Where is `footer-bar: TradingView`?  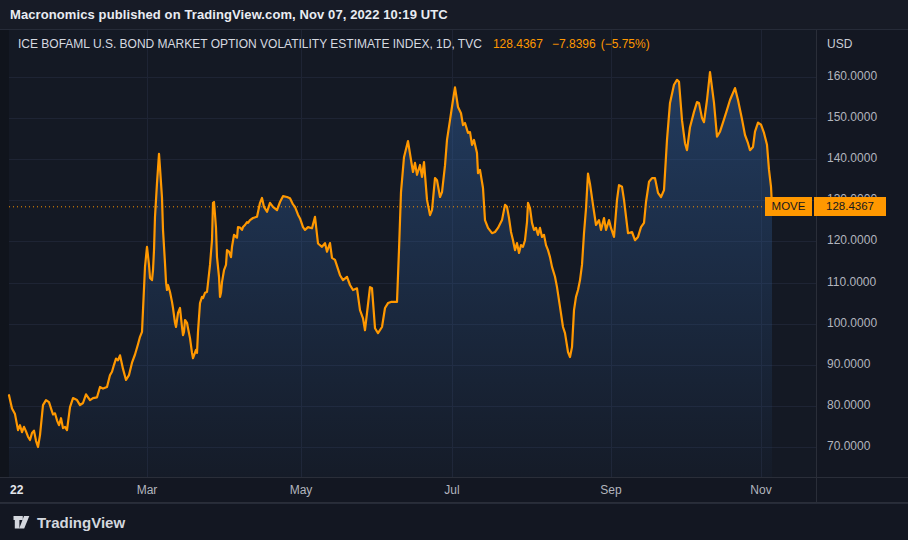 footer-bar: TradingView is located at coordinates (454, 522).